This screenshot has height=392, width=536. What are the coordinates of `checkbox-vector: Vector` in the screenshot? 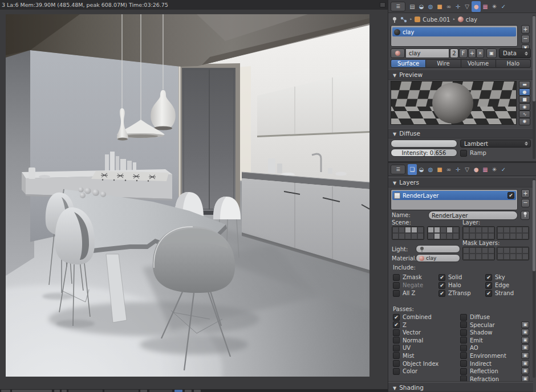 It's located at (416, 333).